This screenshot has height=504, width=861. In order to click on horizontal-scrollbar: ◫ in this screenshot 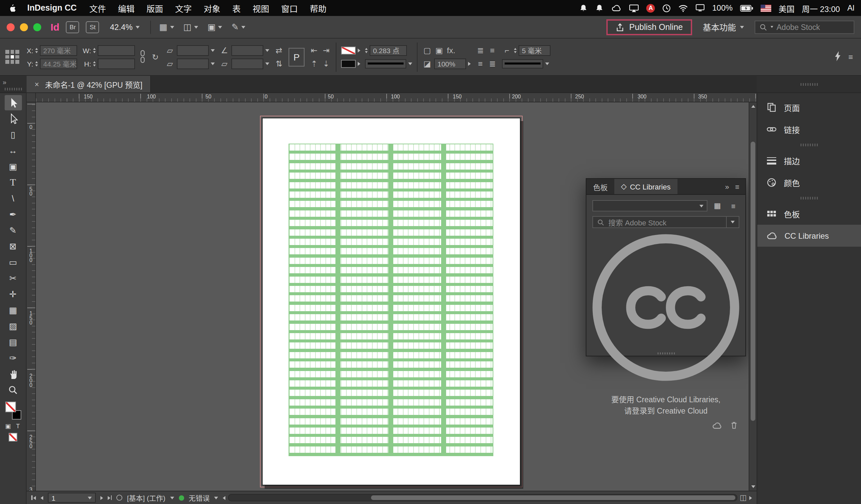, I will do `click(488, 498)`.